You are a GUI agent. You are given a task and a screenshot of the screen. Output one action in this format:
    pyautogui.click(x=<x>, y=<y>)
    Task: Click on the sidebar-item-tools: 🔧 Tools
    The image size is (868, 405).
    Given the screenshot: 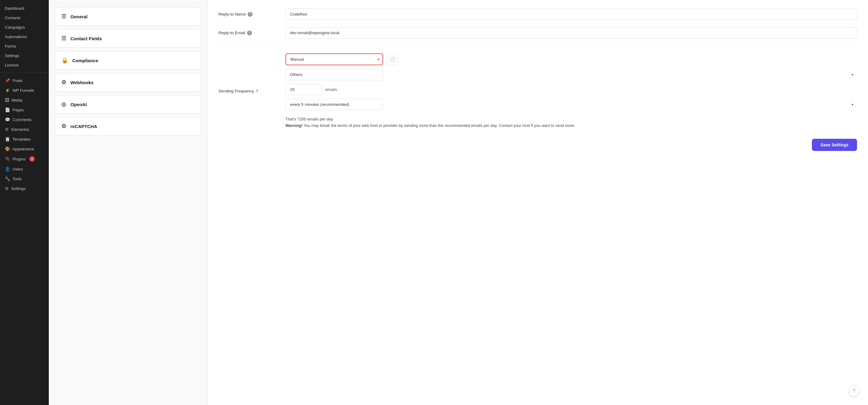 What is the action you would take?
    pyautogui.click(x=24, y=179)
    